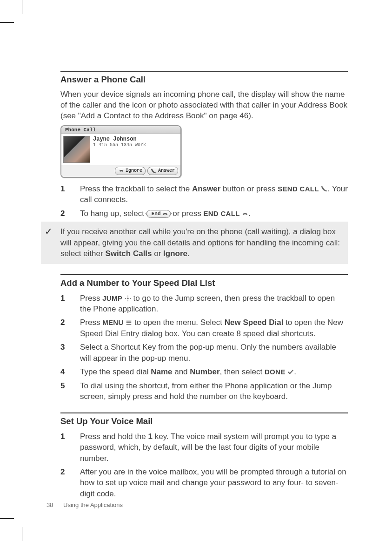 The height and width of the screenshot is (541, 392). Describe the element at coordinates (204, 483) in the screenshot. I see `step-item: 2 After you are in the voice mailbox, yo…` at that location.